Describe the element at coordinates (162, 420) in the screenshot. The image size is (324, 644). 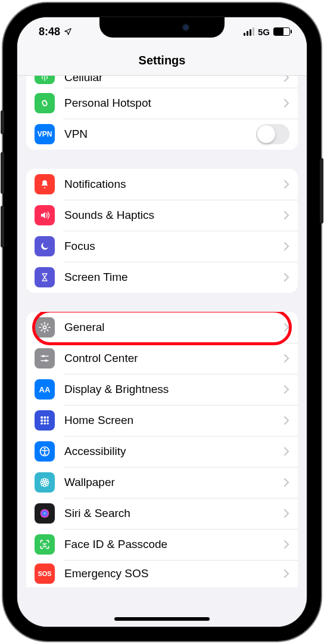
I see `row-home-screen: Home Screen` at that location.